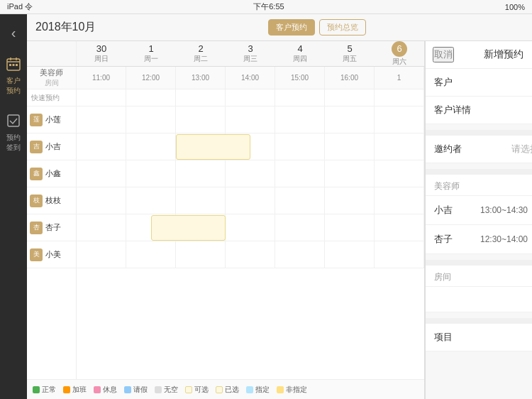  What do you see at coordinates (20, 7) in the screenshot?
I see `status-left: iPad 令` at bounding box center [20, 7].